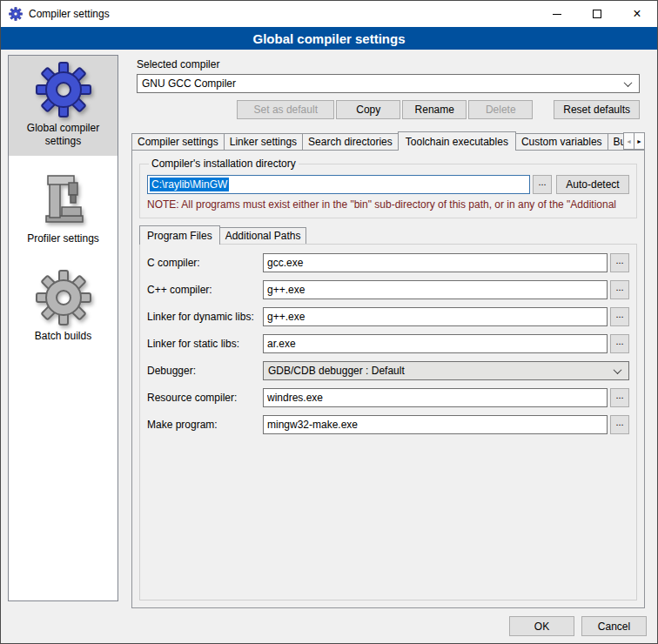 This screenshot has width=658, height=644. I want to click on delete-button: Delete, so click(500, 110).